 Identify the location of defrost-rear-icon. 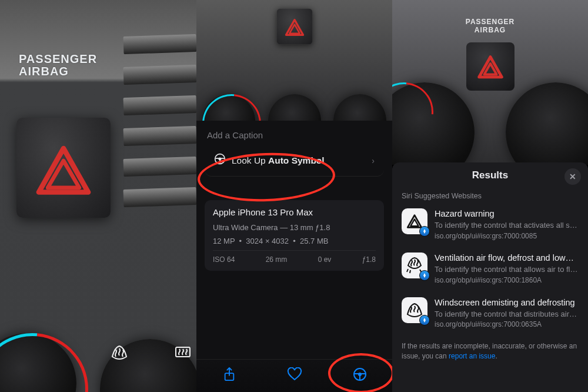
(183, 354).